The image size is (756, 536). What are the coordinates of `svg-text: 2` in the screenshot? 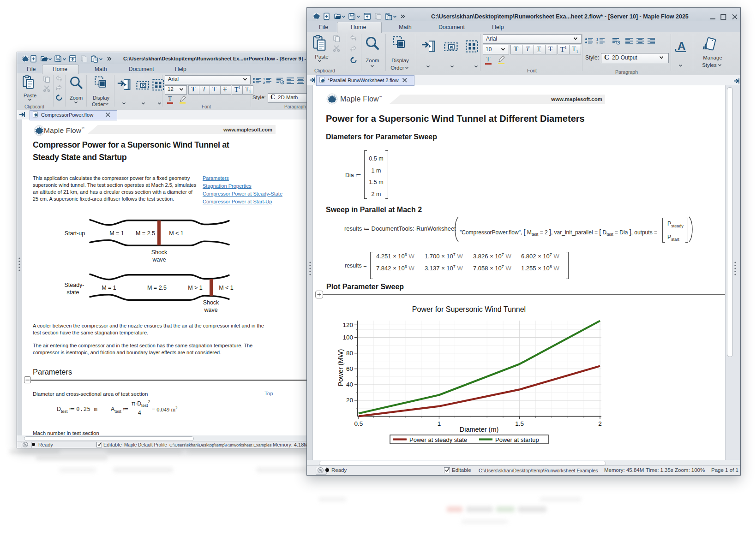 It's located at (600, 423).